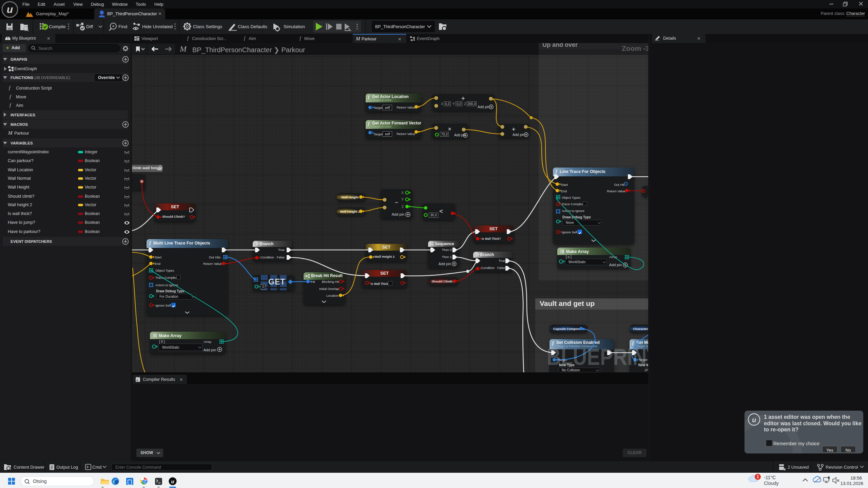 The height and width of the screenshot is (488, 868). I want to click on svg-text: Class Defaults, so click(252, 26).